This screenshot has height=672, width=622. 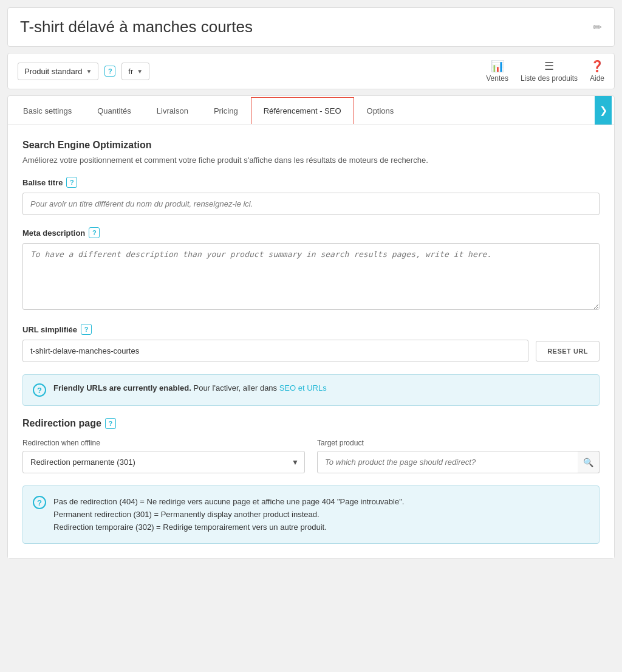 What do you see at coordinates (111, 423) in the screenshot?
I see `redirection-help-icon: ?` at bounding box center [111, 423].